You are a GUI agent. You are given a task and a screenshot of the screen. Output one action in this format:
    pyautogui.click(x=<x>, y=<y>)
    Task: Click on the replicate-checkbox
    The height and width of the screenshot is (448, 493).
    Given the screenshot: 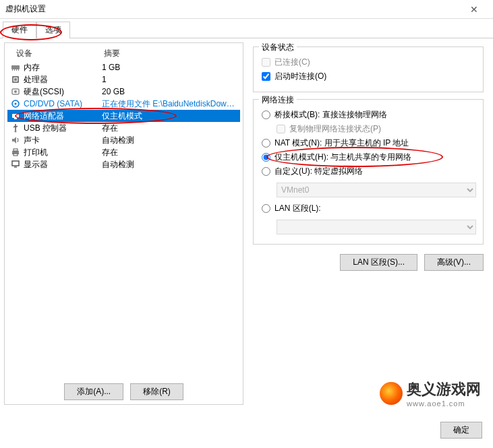 What is the action you would take?
    pyautogui.click(x=281, y=129)
    